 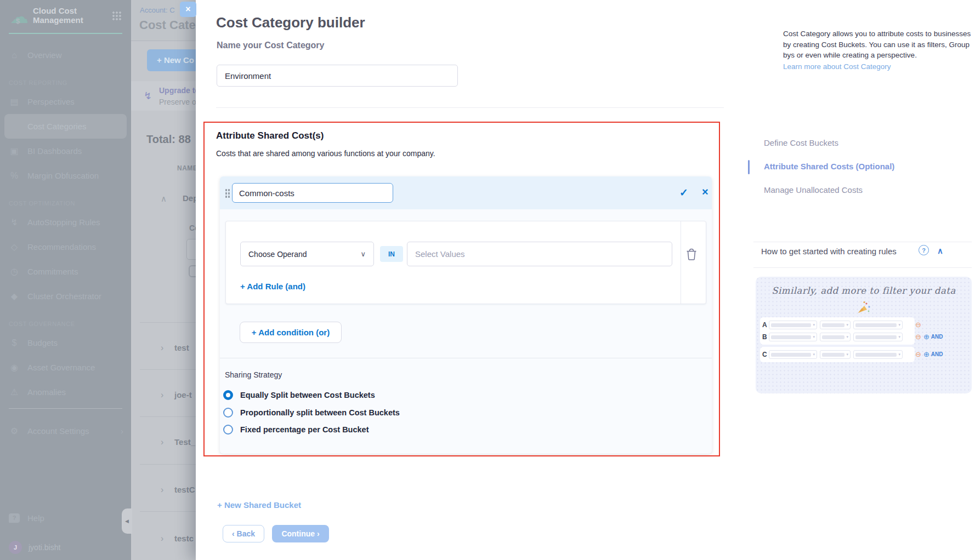 I want to click on delete-rule-button, so click(x=692, y=254).